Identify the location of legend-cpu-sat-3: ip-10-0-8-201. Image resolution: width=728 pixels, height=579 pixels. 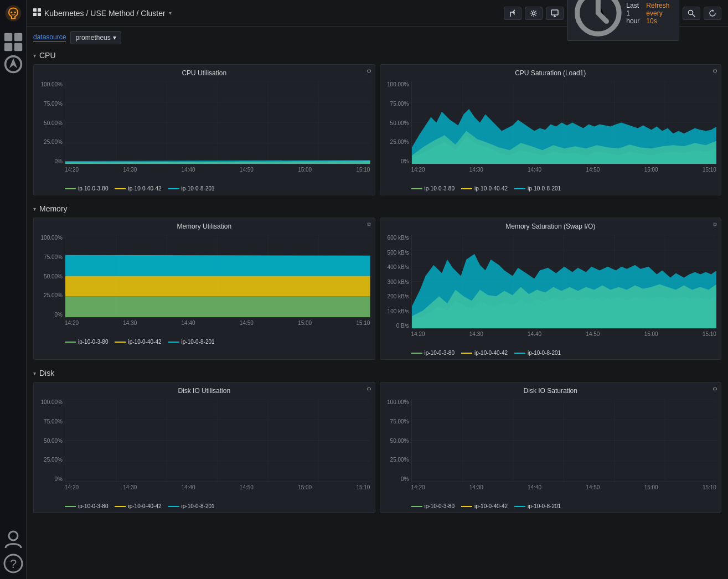
(538, 188).